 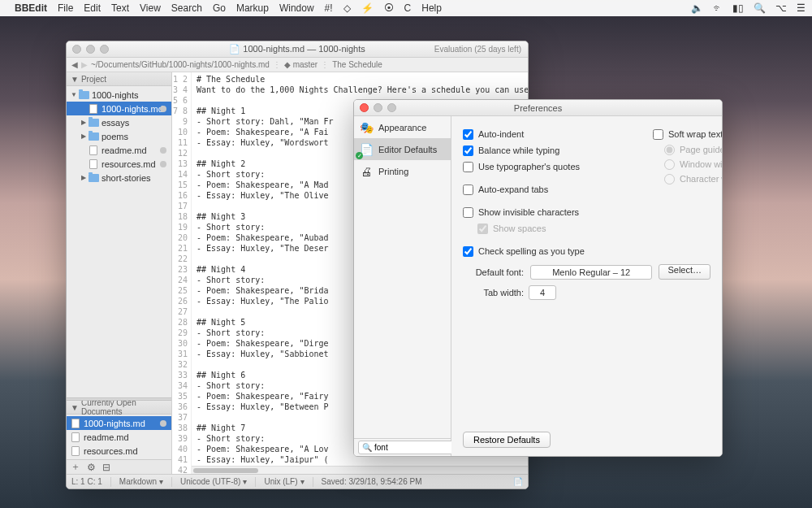 What do you see at coordinates (297, 8) in the screenshot?
I see `menu-window: Window` at bounding box center [297, 8].